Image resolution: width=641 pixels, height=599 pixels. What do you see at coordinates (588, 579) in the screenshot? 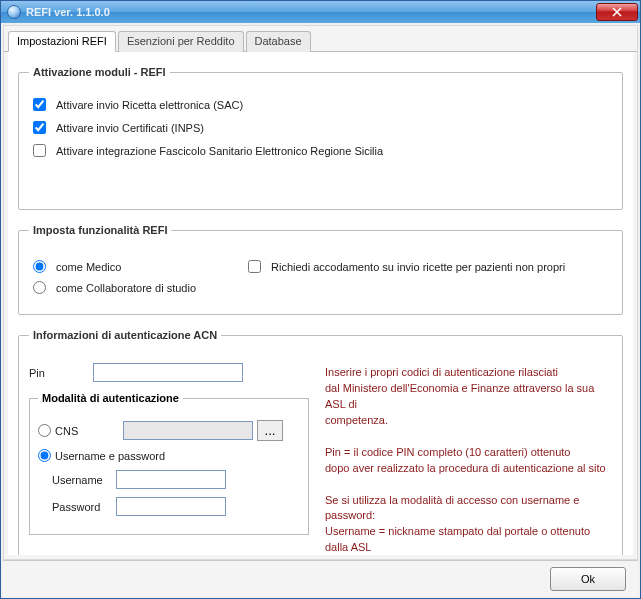
I see `ok-button-label: Ok` at bounding box center [588, 579].